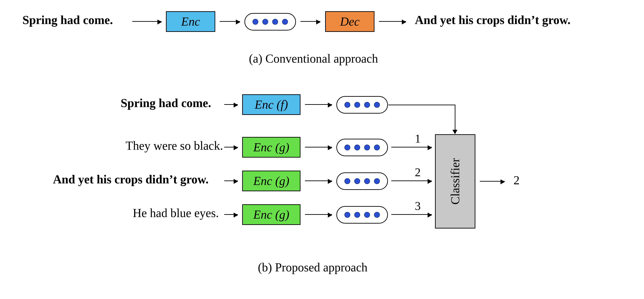 The height and width of the screenshot is (299, 644). What do you see at coordinates (131, 180) in the screenshot?
I see `partb-candidate-2-text: And yet his crops didn’t grow.` at bounding box center [131, 180].